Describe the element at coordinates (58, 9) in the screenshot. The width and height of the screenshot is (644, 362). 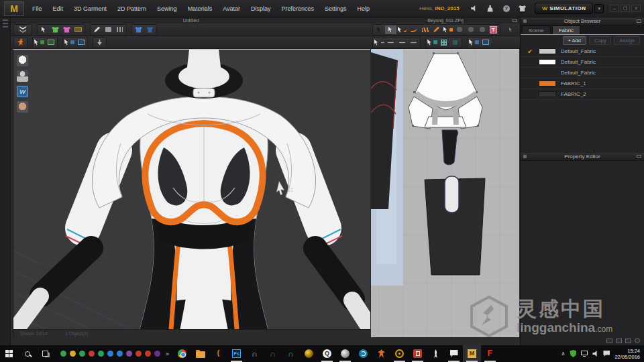
I see `menu-edit: Edit` at that location.